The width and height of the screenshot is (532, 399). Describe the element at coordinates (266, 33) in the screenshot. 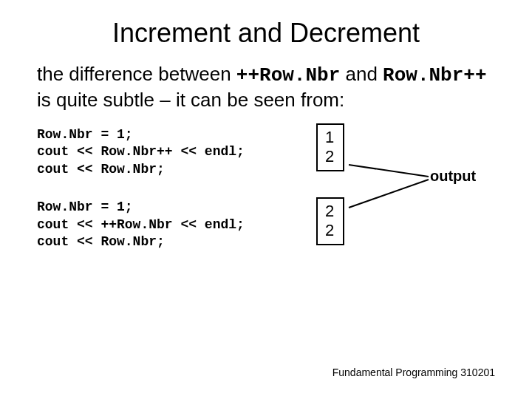

I see `slide-title: Increment and Decrement` at that location.